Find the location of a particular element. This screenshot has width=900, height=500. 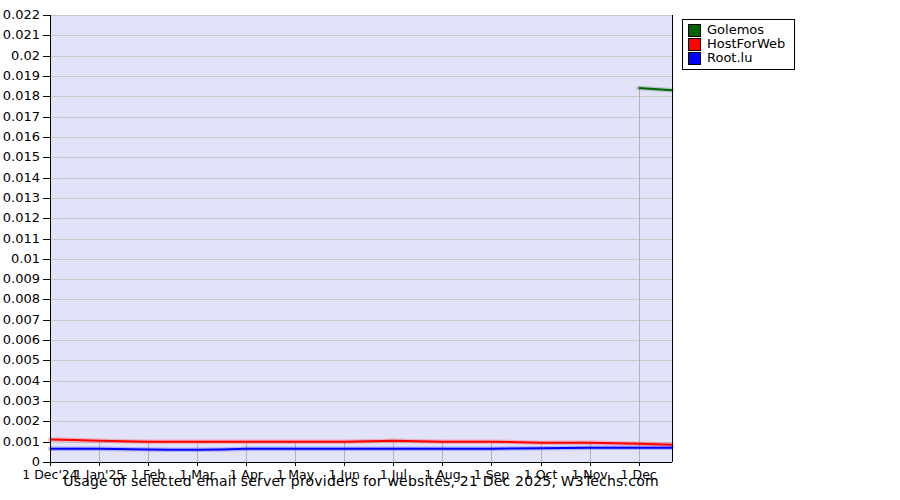

y-tick-label: 0.004 is located at coordinates (22, 380).